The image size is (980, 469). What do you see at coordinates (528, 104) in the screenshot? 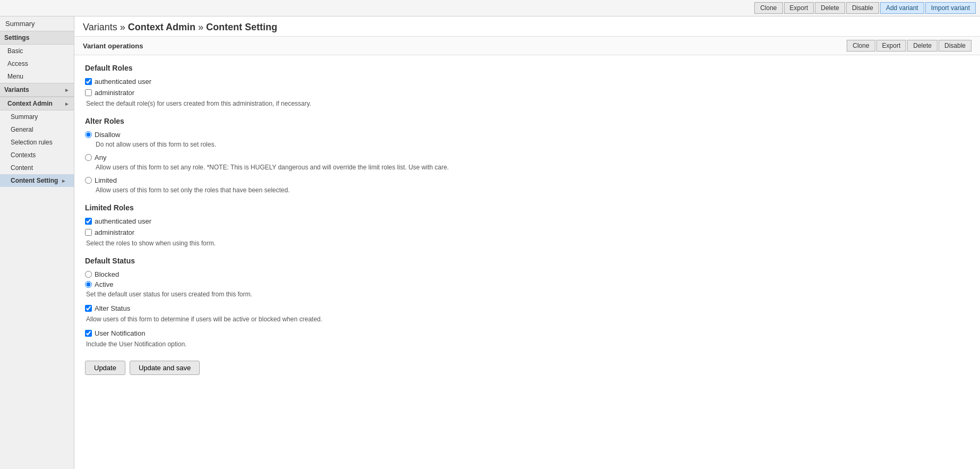
I see `default-roles-help: Select the default role(s) for users cre…` at bounding box center [528, 104].